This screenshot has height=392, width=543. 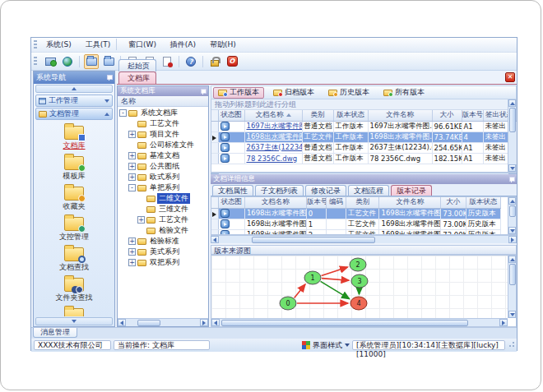 What do you see at coordinates (163, 199) in the screenshot?
I see `tree-node: 二维文件` at bounding box center [163, 199].